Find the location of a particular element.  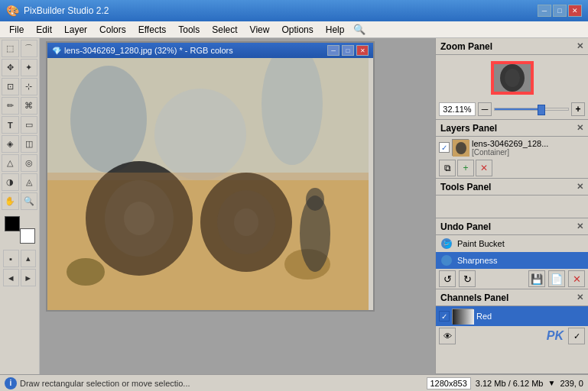

layer-delete-button: ✕ is located at coordinates (484, 168).